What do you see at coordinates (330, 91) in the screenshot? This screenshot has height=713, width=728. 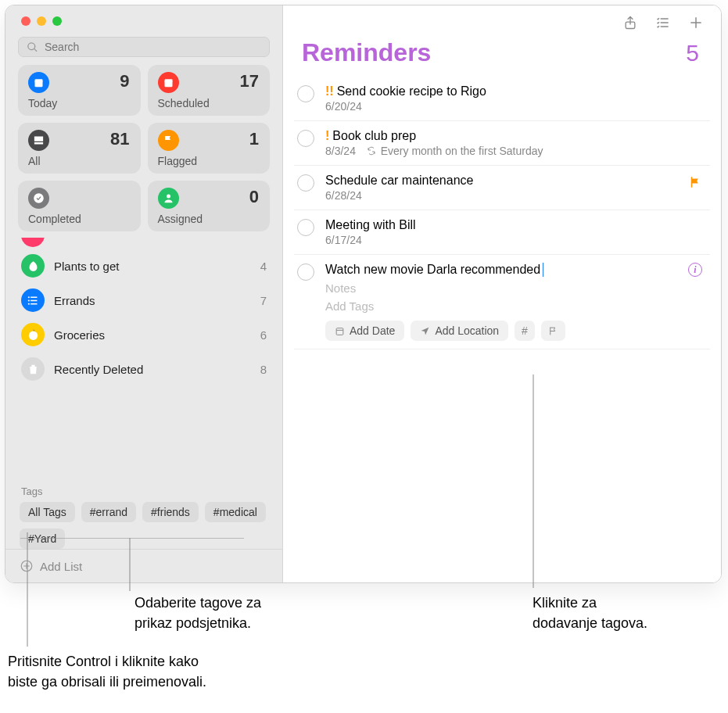 I see `priority-indicator: !!` at bounding box center [330, 91].